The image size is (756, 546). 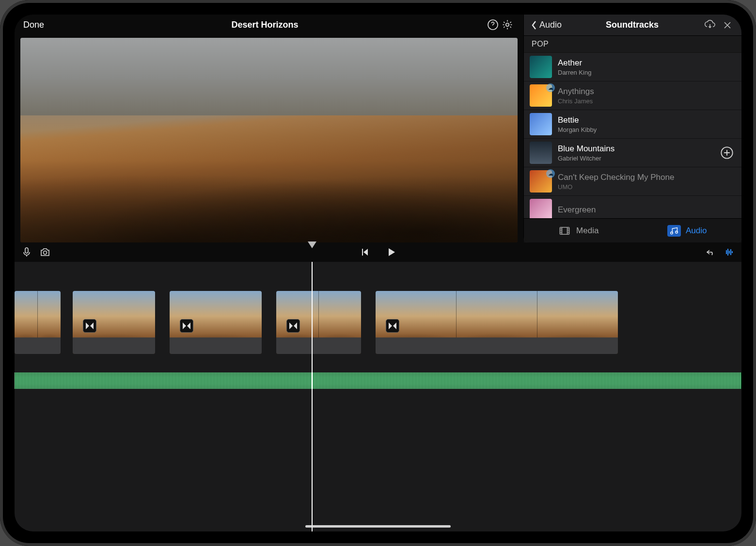 What do you see at coordinates (635, 92) in the screenshot?
I see `track-name: Anythings` at bounding box center [635, 92].